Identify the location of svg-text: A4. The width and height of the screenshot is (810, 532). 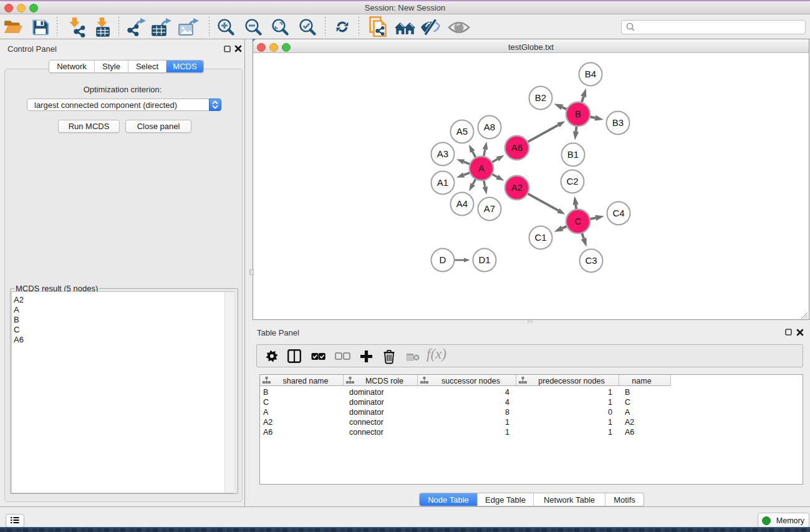
(462, 203).